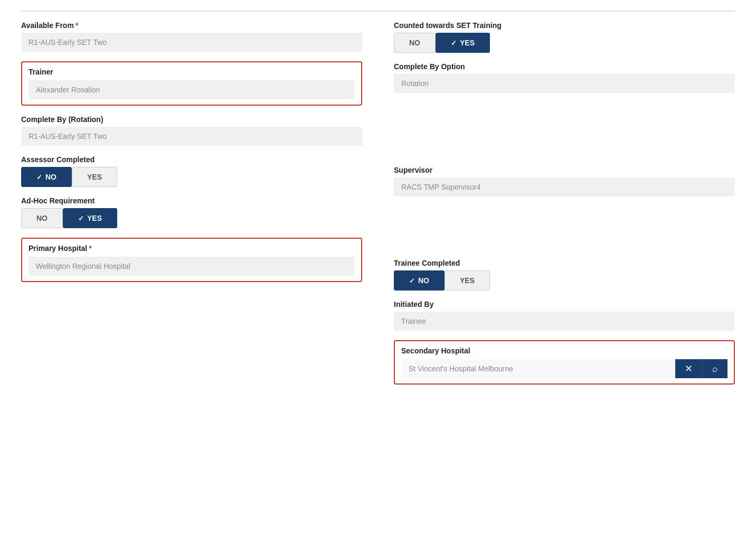 The height and width of the screenshot is (543, 756). I want to click on primary-hospital-value: Wellington Regional Hospital, so click(192, 266).